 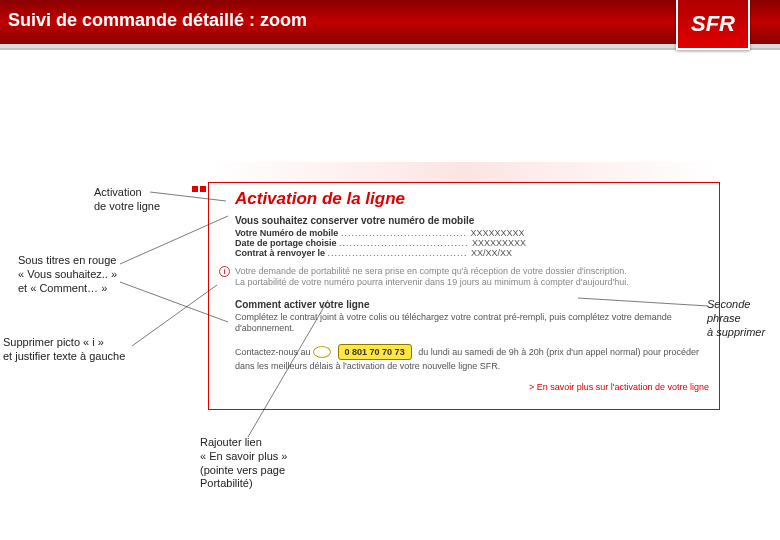 I want to click on annotation-rajouter-lien: Rajouter lien« En savoir plus »(pointe v…, so click(x=244, y=464).